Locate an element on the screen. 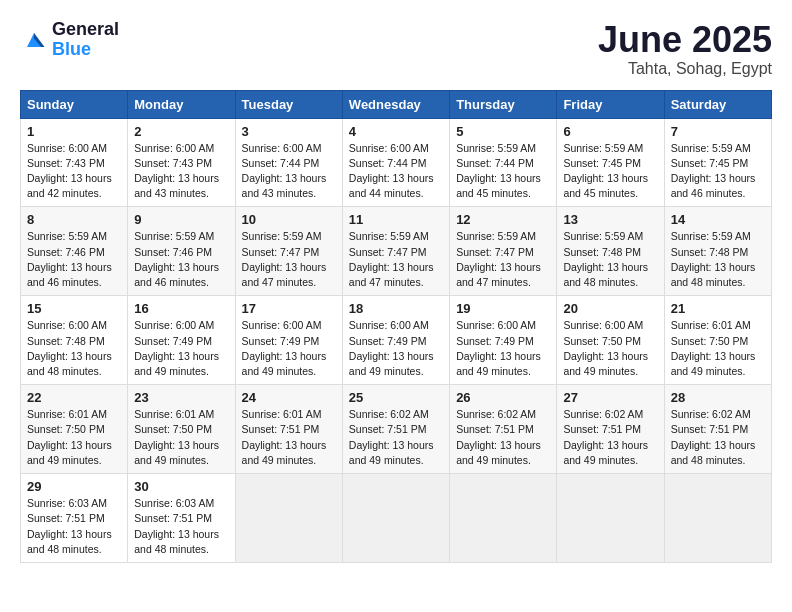 Image resolution: width=792 pixels, height=612 pixels. calendar-cell: 16 Sunrise: 6:00 AM Sunset: 7:49 PM Dayl… is located at coordinates (182, 340).